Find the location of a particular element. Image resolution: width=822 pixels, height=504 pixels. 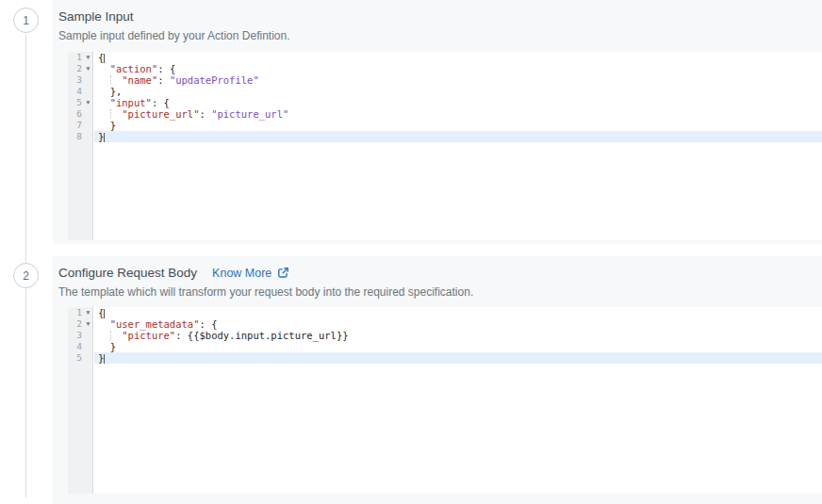

editor-line-5: 5▾ "input": { is located at coordinates (445, 103).